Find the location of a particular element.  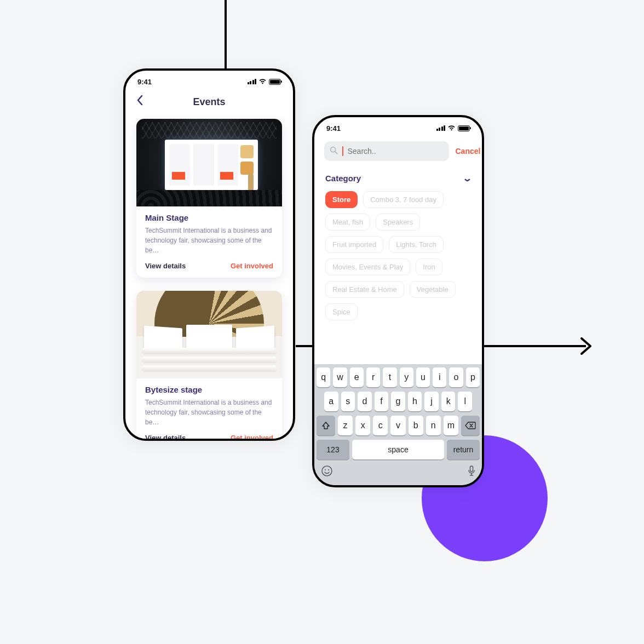

category-chip: Speakers is located at coordinates (398, 222).